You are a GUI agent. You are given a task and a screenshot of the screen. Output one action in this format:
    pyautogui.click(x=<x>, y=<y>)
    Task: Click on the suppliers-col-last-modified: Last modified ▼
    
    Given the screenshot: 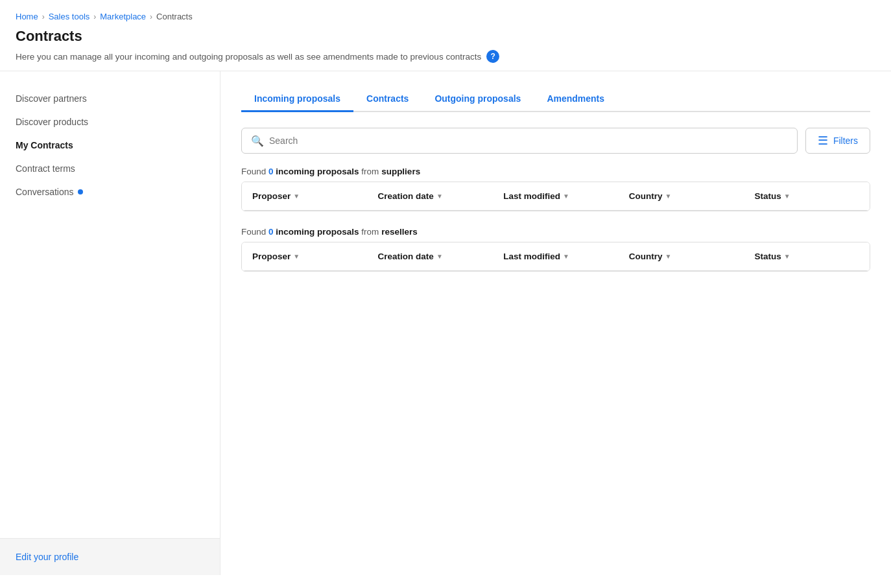 What is the action you would take?
    pyautogui.click(x=556, y=196)
    